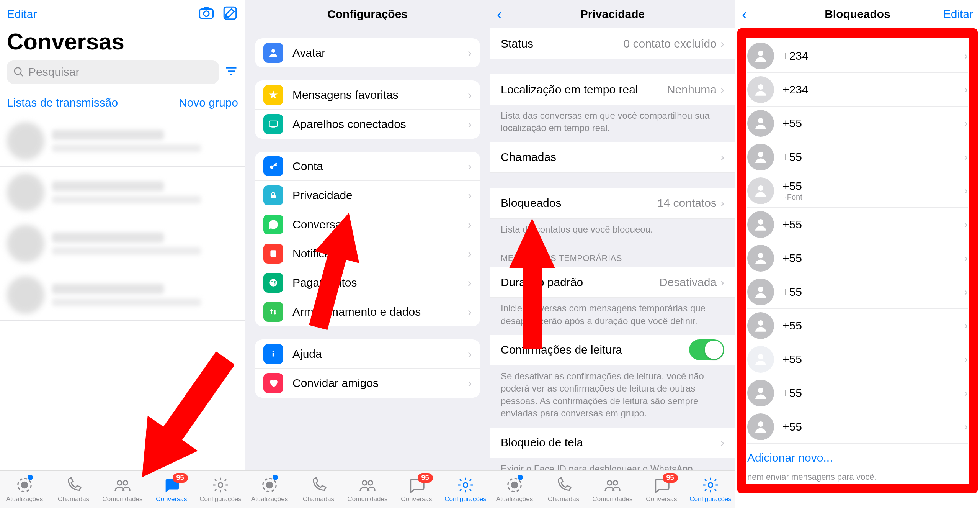  What do you see at coordinates (612, 157) in the screenshot?
I see `row-calls: Chamadas›` at bounding box center [612, 157].